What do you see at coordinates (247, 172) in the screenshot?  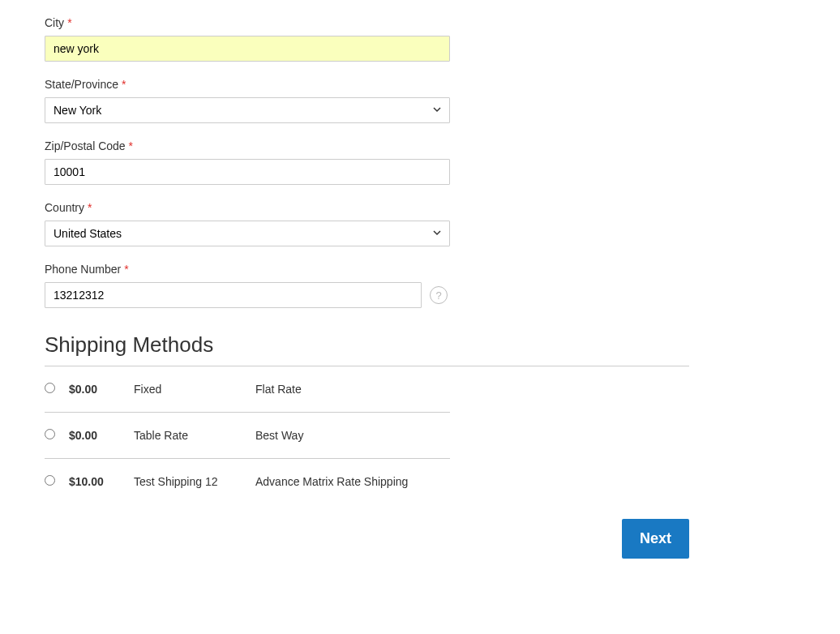 I see `zip-input` at bounding box center [247, 172].